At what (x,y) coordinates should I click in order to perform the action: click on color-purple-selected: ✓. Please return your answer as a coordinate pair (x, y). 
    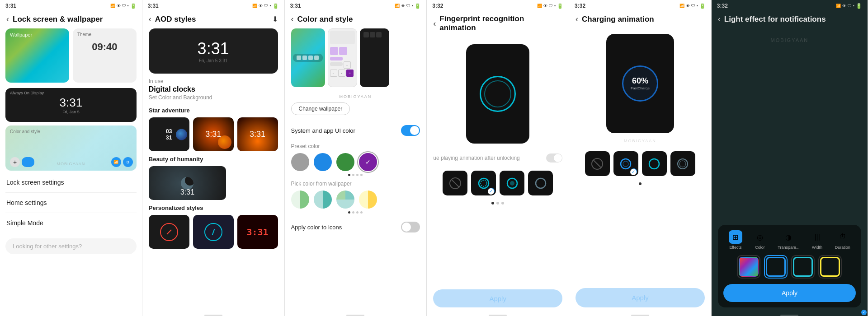
    Looking at the image, I should click on (368, 162).